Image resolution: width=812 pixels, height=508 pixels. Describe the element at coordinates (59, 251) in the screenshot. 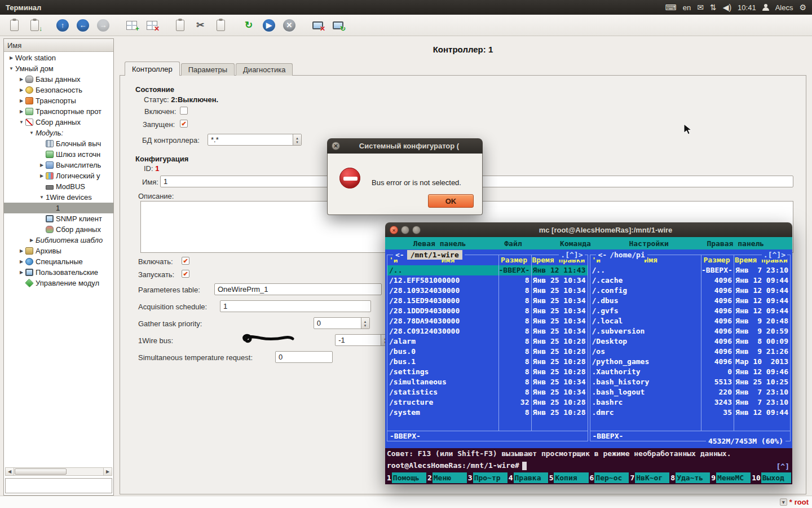

I see `tree-item-18: ▶Архивы` at that location.